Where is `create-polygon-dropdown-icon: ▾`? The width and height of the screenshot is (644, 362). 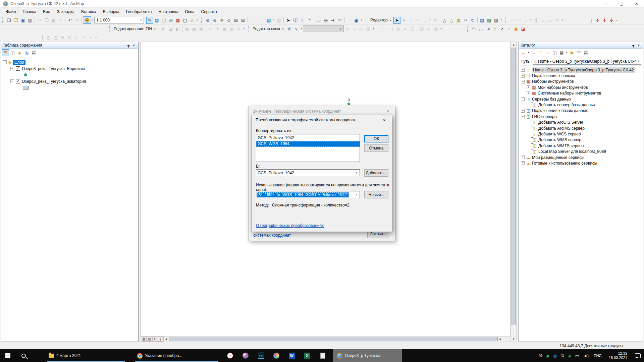
create-polygon-dropdown-icon: ▾ is located at coordinates (531, 20).